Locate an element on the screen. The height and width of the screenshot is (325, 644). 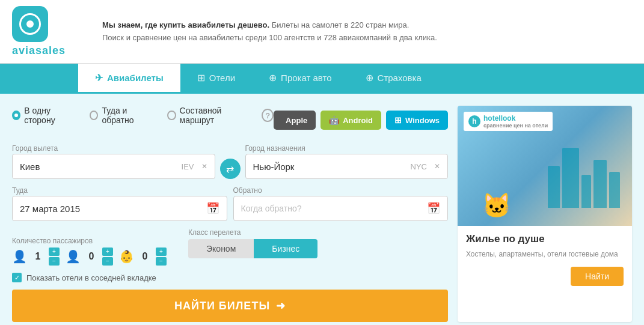
adults-count: 1 is located at coordinates (38, 257).